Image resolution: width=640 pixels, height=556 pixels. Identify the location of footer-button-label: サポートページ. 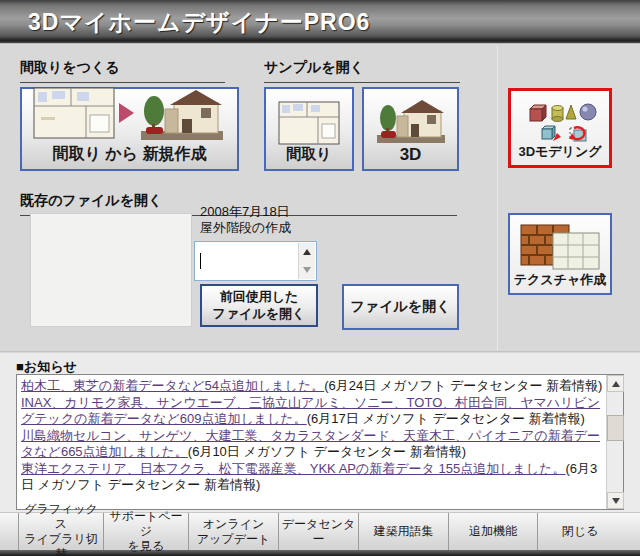
(146, 524).